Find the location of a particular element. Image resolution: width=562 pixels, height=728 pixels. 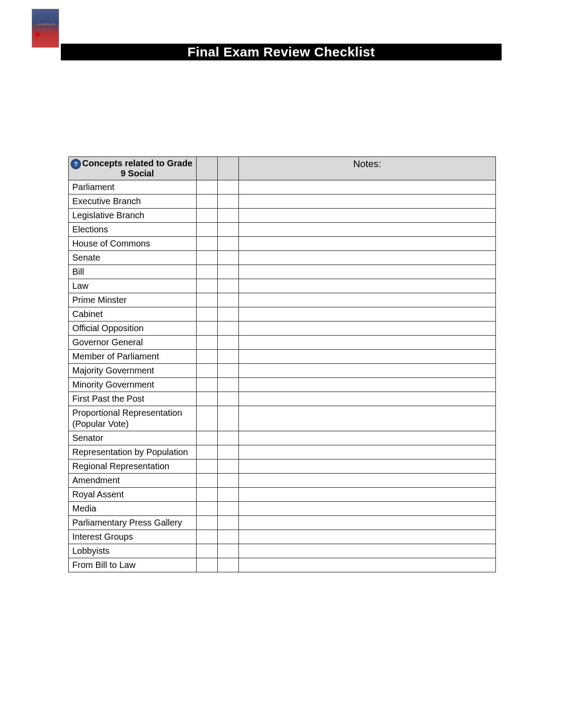

table-row: Minority Government is located at coordinates (282, 385).